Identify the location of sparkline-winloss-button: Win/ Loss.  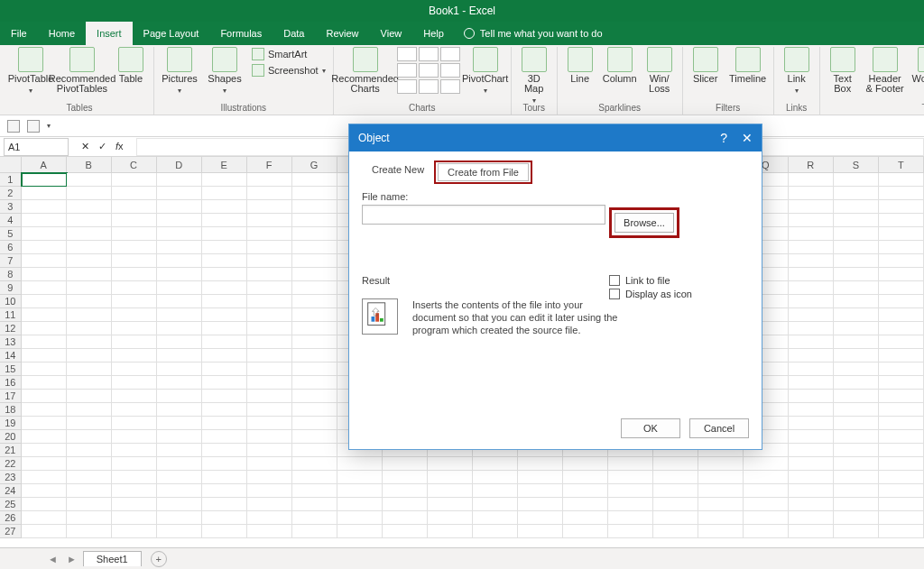
(660, 70).